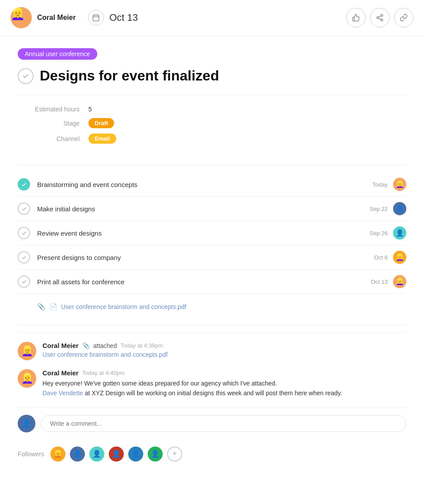  I want to click on subtask-avatar-5: 👱‍♀️, so click(400, 282).